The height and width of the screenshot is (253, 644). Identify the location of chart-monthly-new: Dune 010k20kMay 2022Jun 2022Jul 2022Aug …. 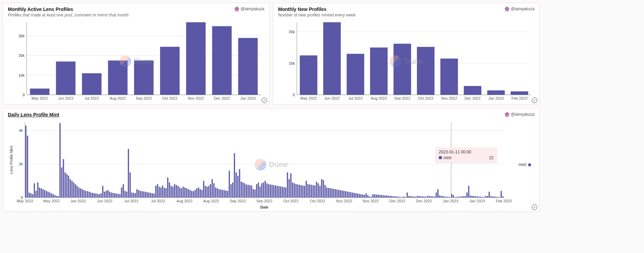
(406, 61).